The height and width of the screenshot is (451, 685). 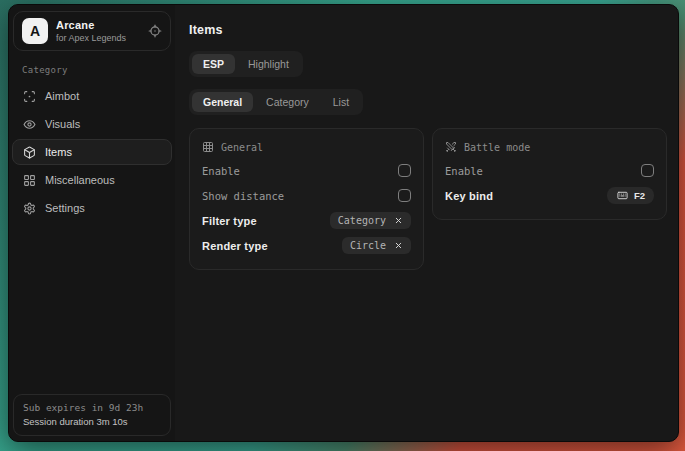 I want to click on view-tabs: General Category List, so click(x=276, y=102).